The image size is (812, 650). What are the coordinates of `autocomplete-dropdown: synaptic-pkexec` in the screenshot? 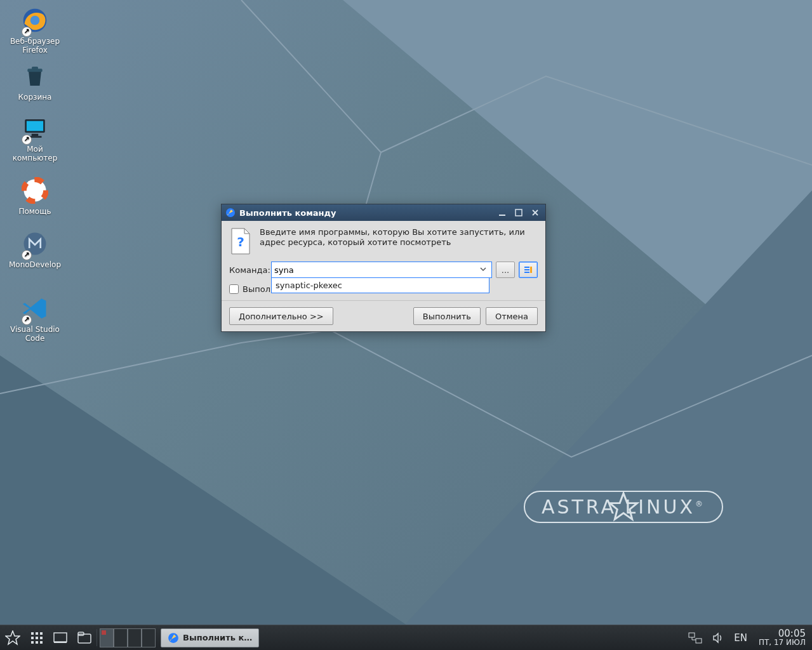 It's located at (380, 286).